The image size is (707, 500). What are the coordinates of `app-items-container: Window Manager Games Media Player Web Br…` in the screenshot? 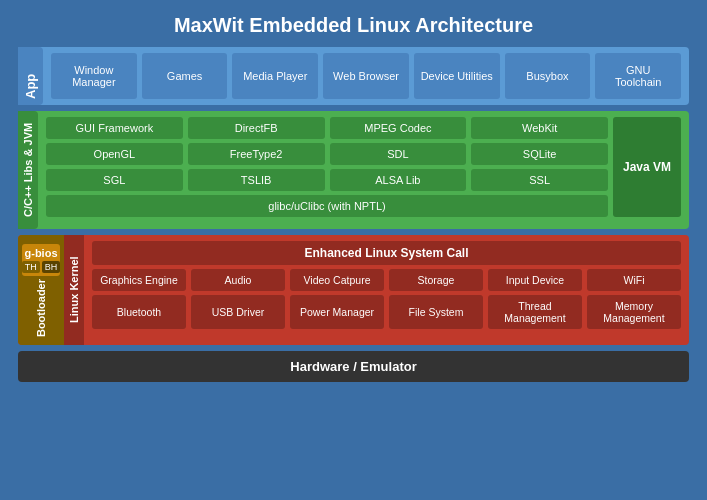 It's located at (366, 76).